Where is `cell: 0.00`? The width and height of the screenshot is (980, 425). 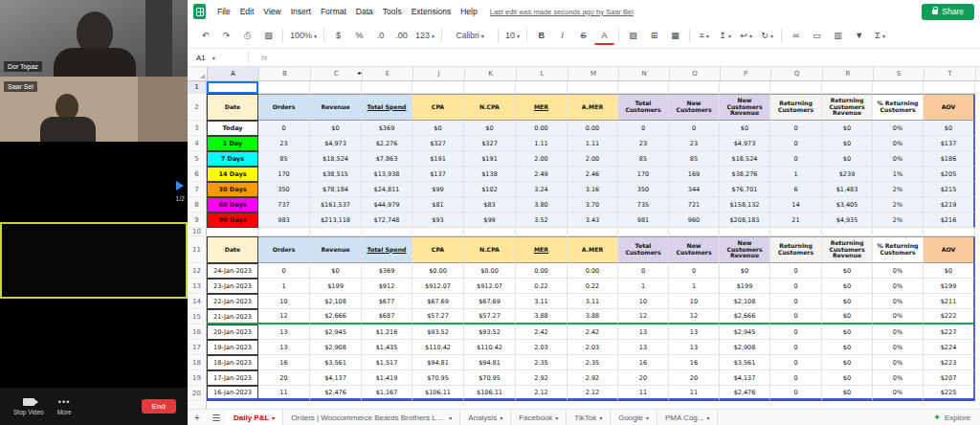
cell: 0.00 is located at coordinates (593, 271).